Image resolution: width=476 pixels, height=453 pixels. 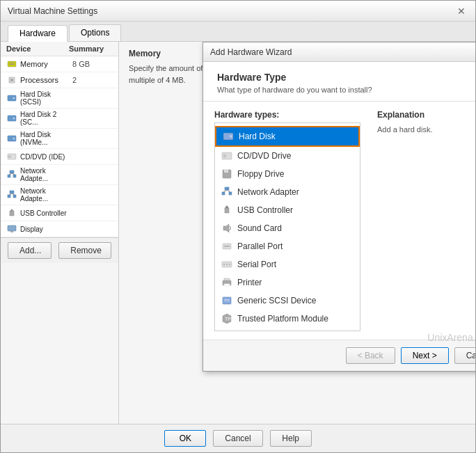 I want to click on display-icon, so click(x=12, y=229).